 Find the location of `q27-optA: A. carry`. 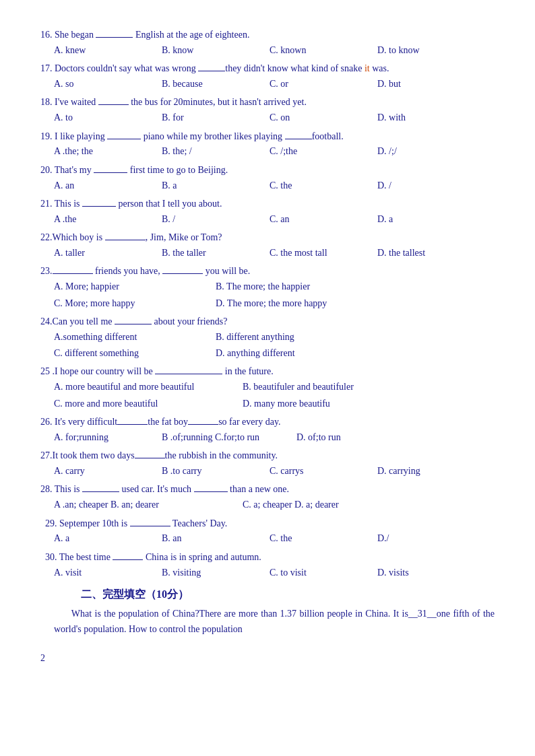

q27-optA: A. carry is located at coordinates (108, 471).